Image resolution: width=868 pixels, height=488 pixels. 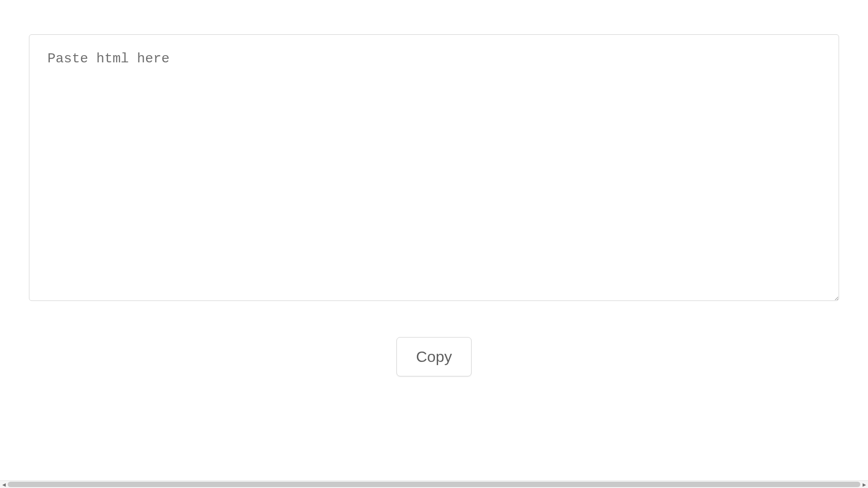 I want to click on horizontal-scrollbar: ◀ ▶, so click(x=434, y=484).